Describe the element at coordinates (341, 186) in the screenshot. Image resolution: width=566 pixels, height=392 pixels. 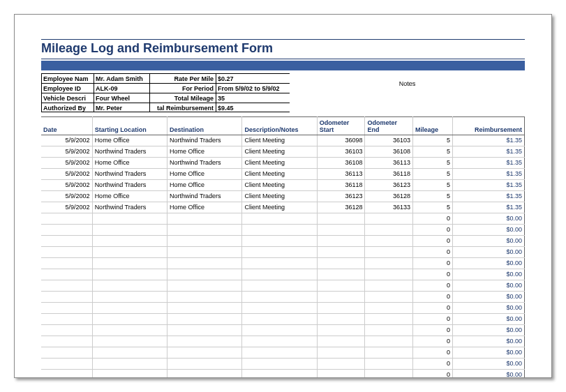
I see `cell-ostart: 36118` at that location.